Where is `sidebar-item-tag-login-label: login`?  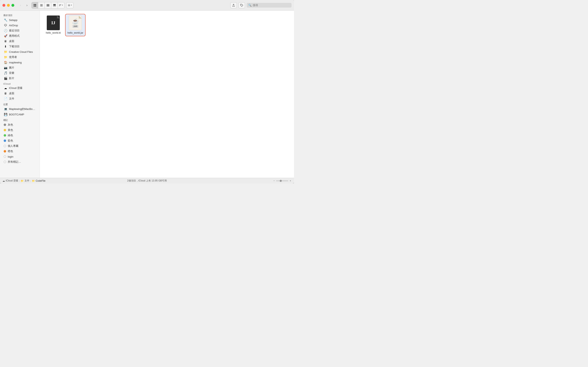
sidebar-item-tag-login-label: login is located at coordinates (11, 157).